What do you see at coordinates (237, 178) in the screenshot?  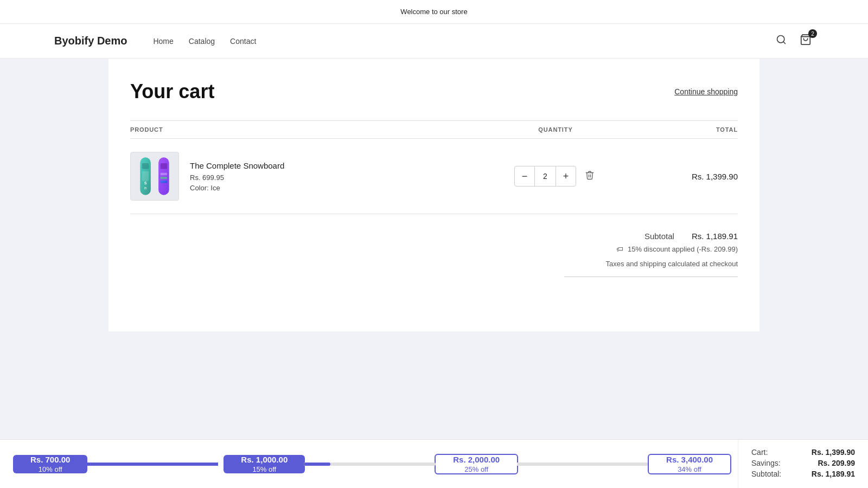 I see `product-price: Rs. 699.95` at bounding box center [237, 178].